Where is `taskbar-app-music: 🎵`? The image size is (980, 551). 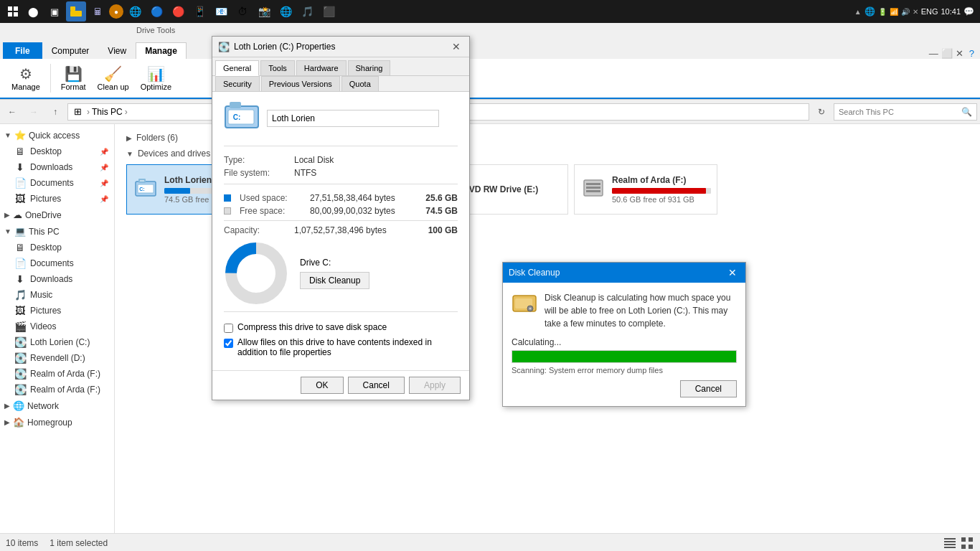 taskbar-app-music: 🎵 is located at coordinates (307, 11).